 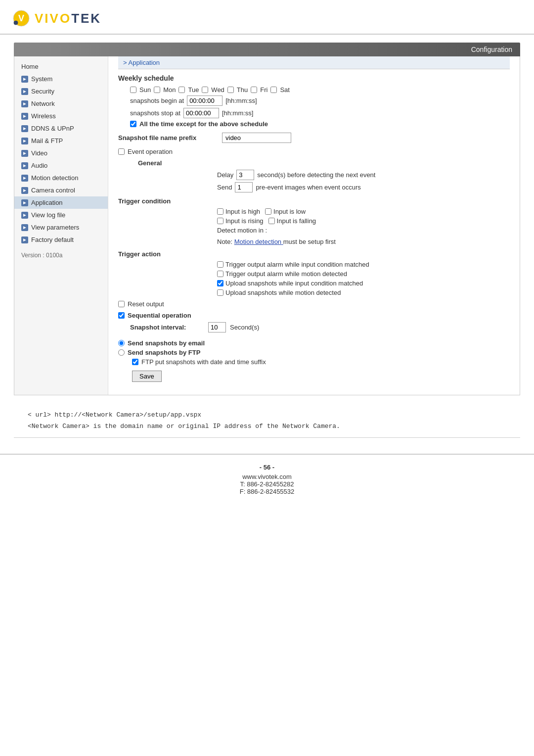 I want to click on sidebar-item-motion: ► Motion detection, so click(x=61, y=178).